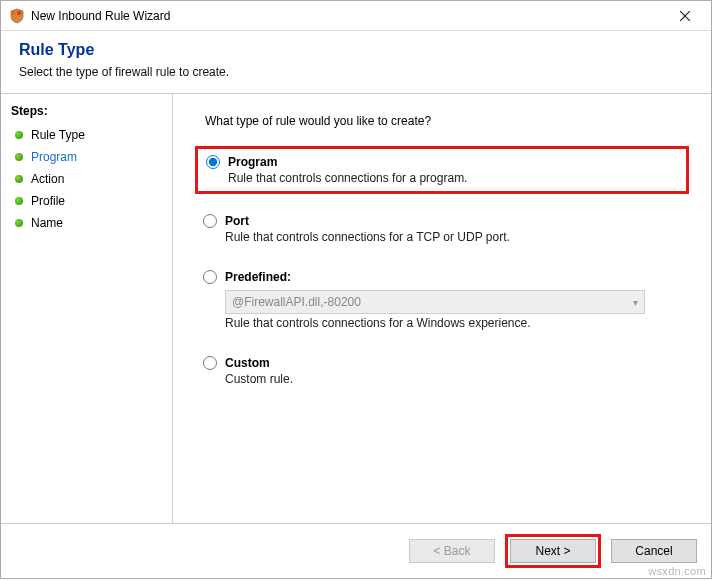 The height and width of the screenshot is (581, 714). I want to click on titlebar: New Inbound Rule Wizard, so click(356, 16).